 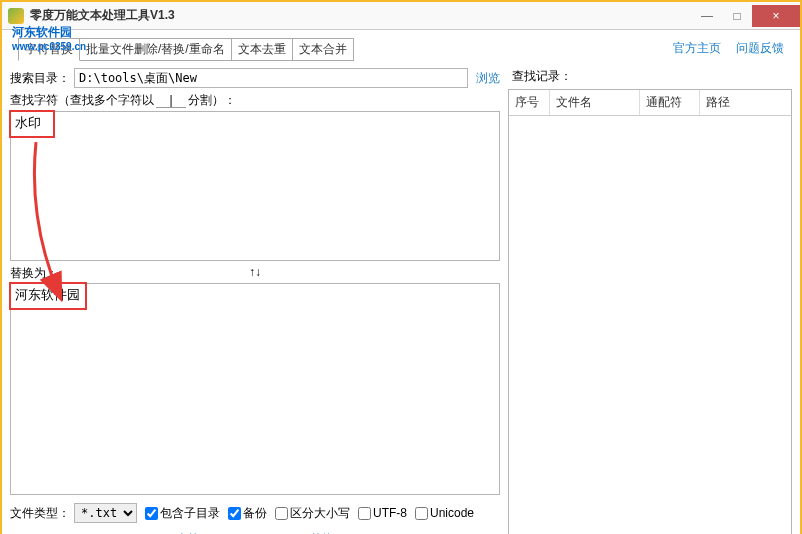 I want to click on find-hint-right: 分割）：, so click(x=212, y=100).